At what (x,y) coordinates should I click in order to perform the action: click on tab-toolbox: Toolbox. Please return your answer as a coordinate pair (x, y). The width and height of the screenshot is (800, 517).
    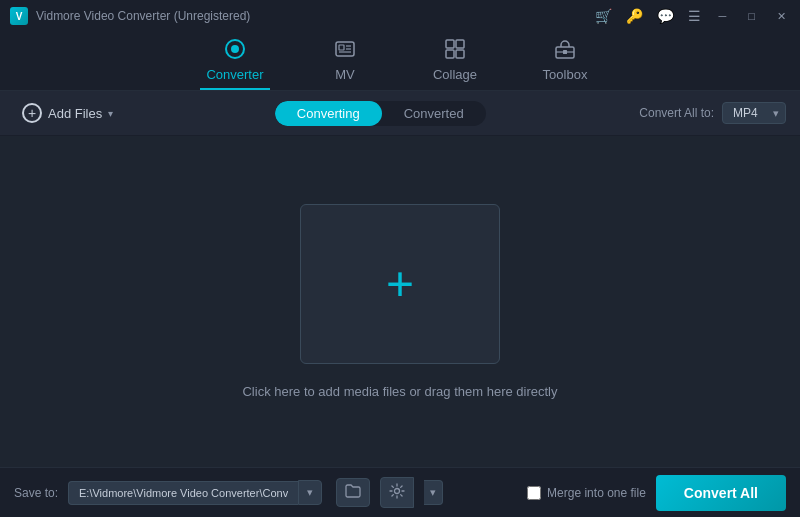
    Looking at the image, I should click on (565, 64).